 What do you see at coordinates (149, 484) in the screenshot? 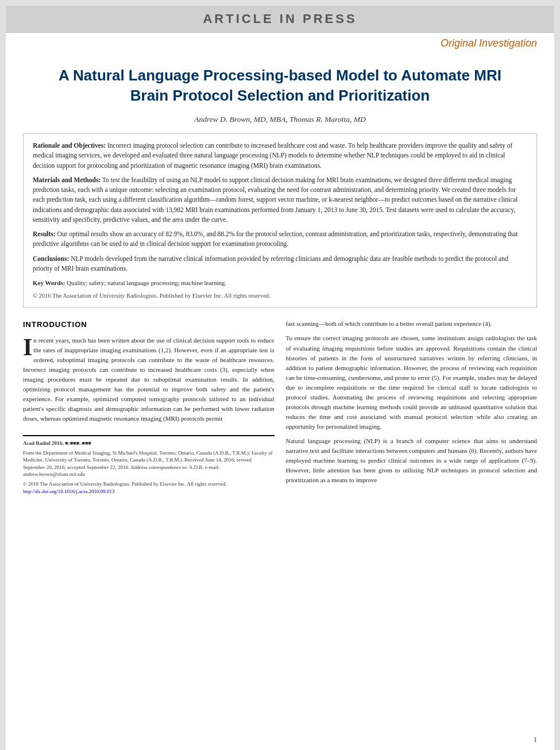
I see `footer-copyright: © 2018 The Association of University Rad…` at bounding box center [149, 484].